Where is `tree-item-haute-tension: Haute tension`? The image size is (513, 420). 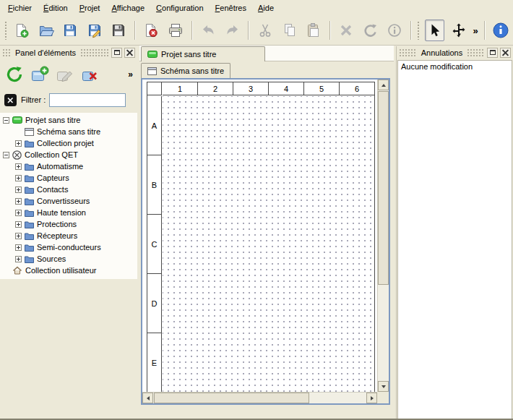
tree-item-haute-tension: Haute tension is located at coordinates (69, 213).